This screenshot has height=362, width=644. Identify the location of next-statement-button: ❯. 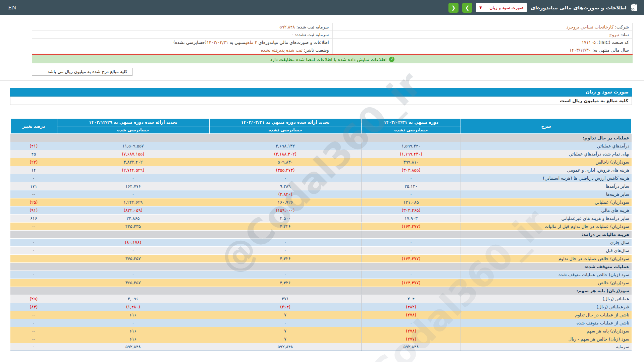
(467, 8).